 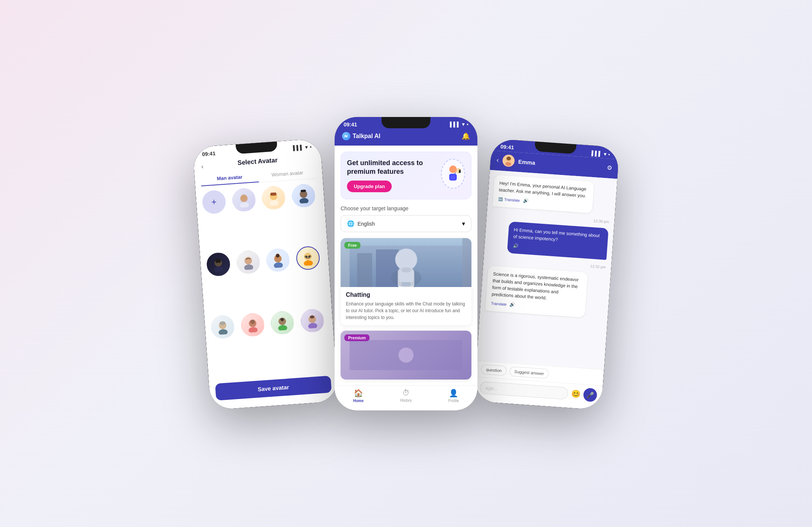 What do you see at coordinates (557, 248) in the screenshot?
I see `msg-actions-sent: 🔊` at bounding box center [557, 248].